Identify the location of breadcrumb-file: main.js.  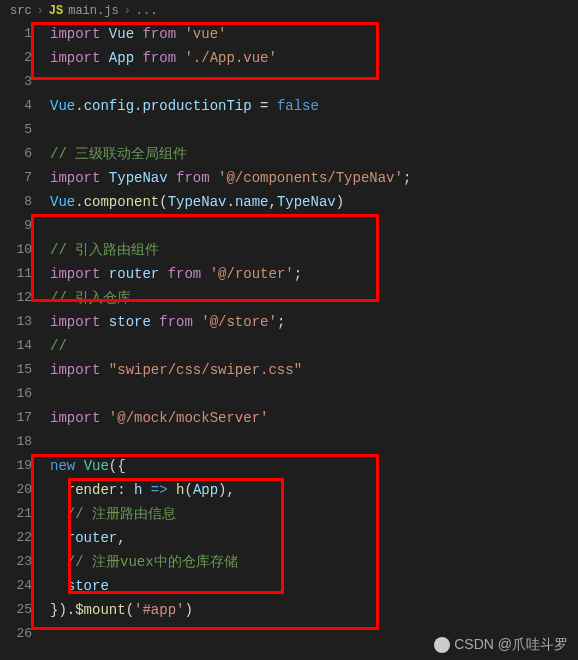
(93, 11).